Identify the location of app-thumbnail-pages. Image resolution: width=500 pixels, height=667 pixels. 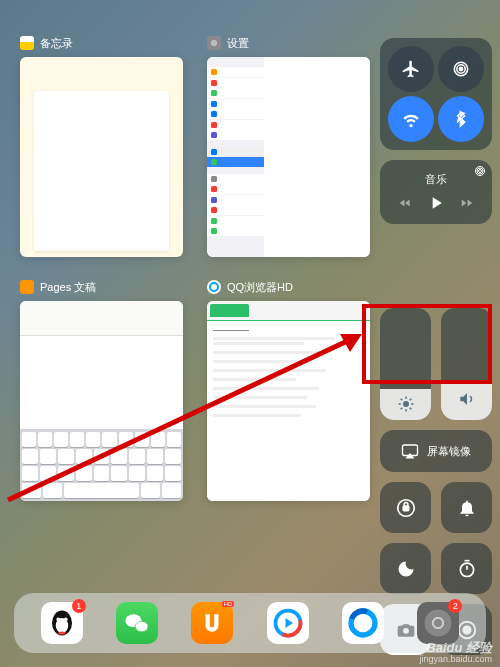
(102, 401).